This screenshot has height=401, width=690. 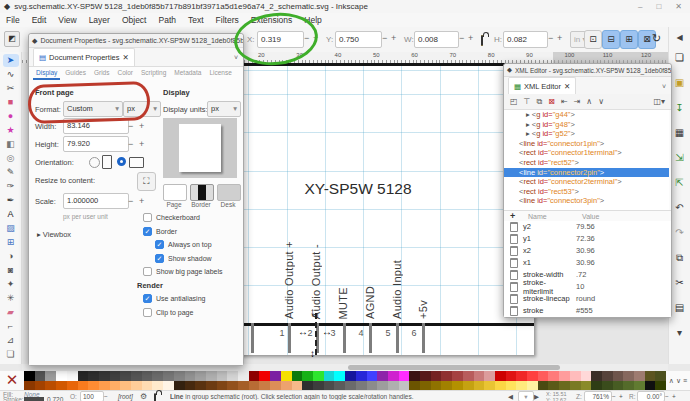 I want to click on maximize-button: □, so click(x=658, y=6).